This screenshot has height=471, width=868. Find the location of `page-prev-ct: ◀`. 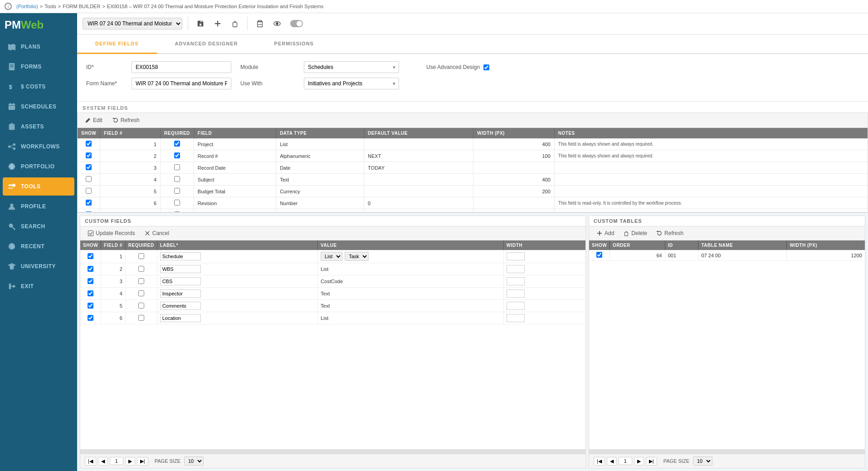

page-prev-ct: ◀ is located at coordinates (612, 461).